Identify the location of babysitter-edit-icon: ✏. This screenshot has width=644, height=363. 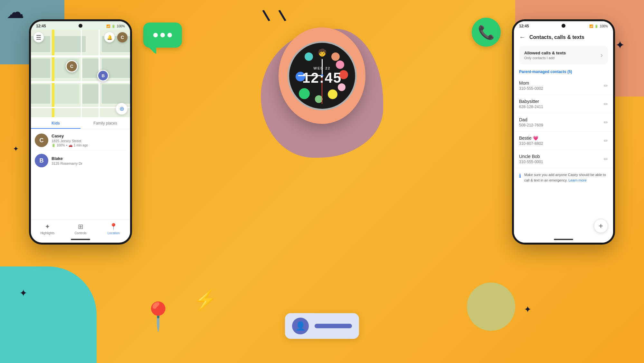
(606, 104).